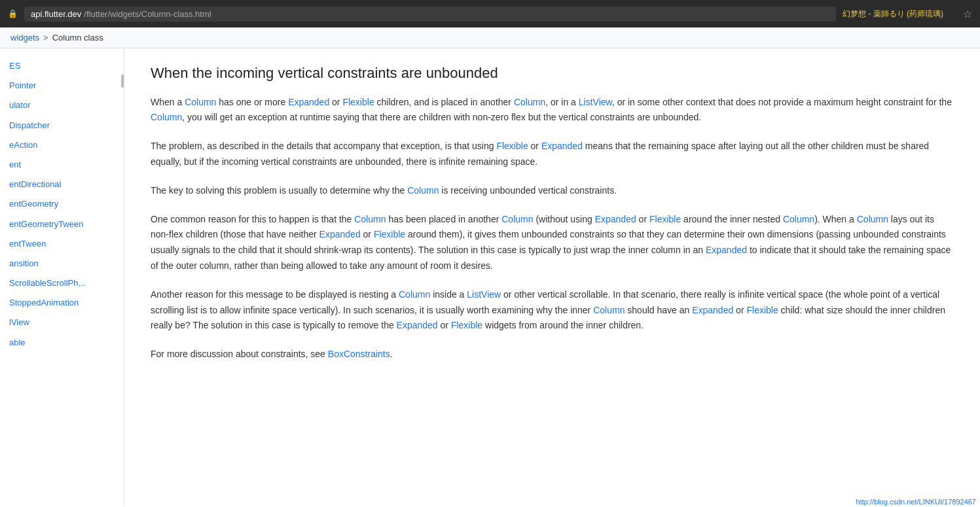 This screenshot has height=507, width=980. What do you see at coordinates (62, 145) in the screenshot?
I see `sidebar-item: eAction` at bounding box center [62, 145].